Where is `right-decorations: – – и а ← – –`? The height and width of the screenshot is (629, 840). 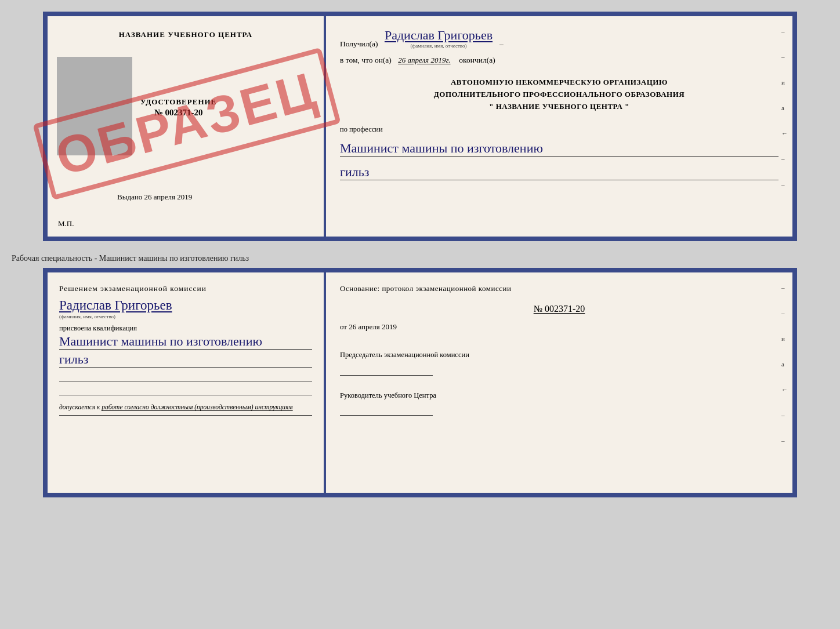
right-decorations: – – и а ← – – is located at coordinates (784, 108).